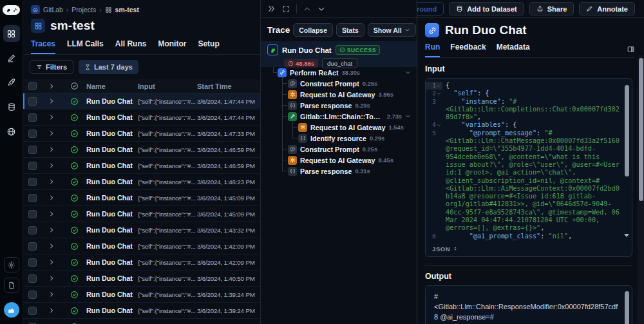 Image resolution: width=644 pixels, height=324 pixels. What do you see at coordinates (12, 107) in the screenshot?
I see `nav-datasets-icon` at bounding box center [12, 107].